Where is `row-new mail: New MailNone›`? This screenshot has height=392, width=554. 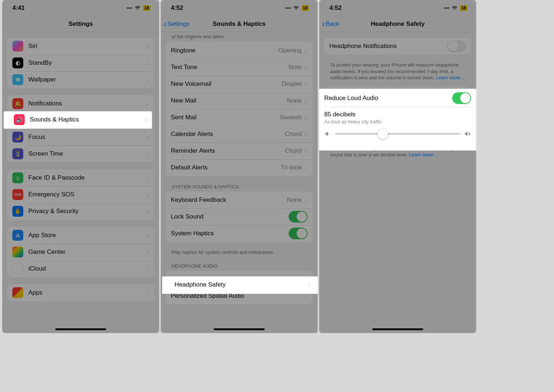
row-new mail: New MailNone› is located at coordinates (239, 101).